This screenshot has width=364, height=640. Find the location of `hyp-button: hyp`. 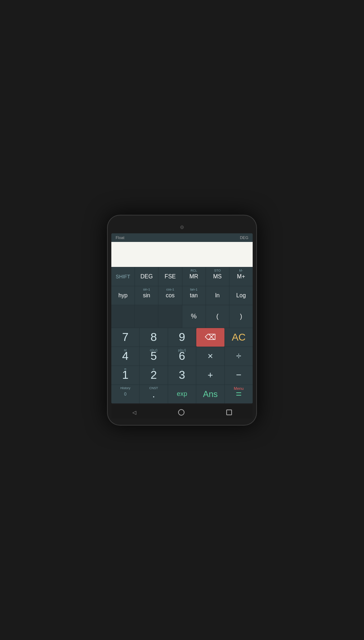

hyp-button: hyp is located at coordinates (123, 296).